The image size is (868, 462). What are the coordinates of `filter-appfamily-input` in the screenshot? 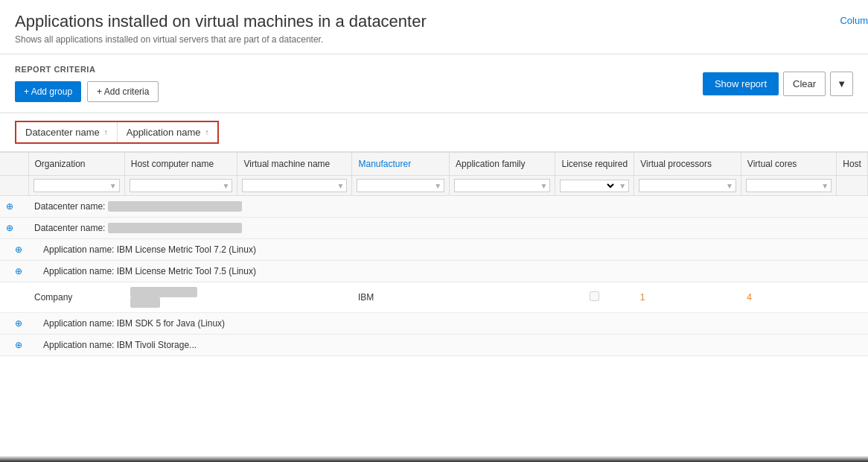 It's located at (496, 186).